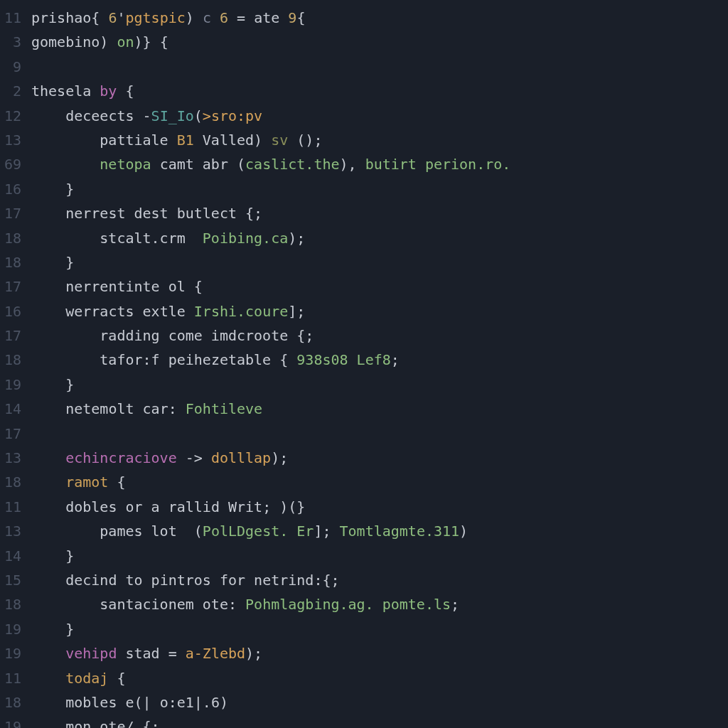 Image resolution: width=728 pixels, height=728 pixels. What do you see at coordinates (364, 409) in the screenshot?
I see `code-line: 14 netemolt car: Fohtileve` at bounding box center [364, 409].